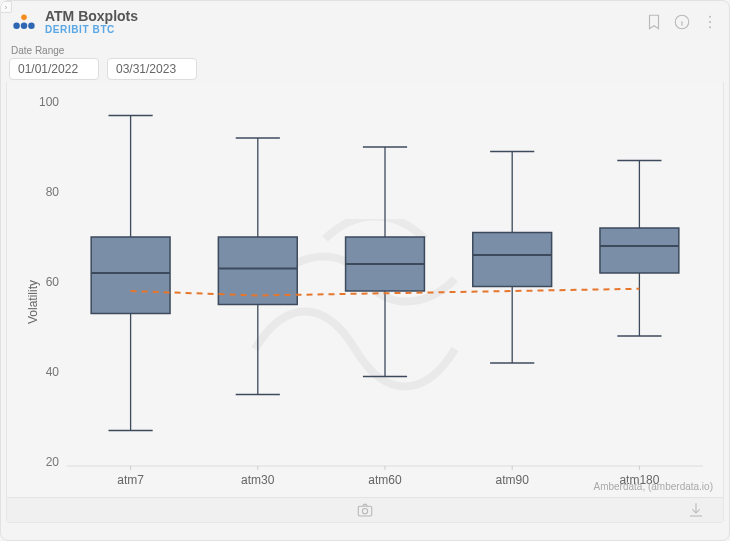 This screenshot has width=730, height=541. What do you see at coordinates (49, 102) in the screenshot?
I see `svg-text: 100` at bounding box center [49, 102].